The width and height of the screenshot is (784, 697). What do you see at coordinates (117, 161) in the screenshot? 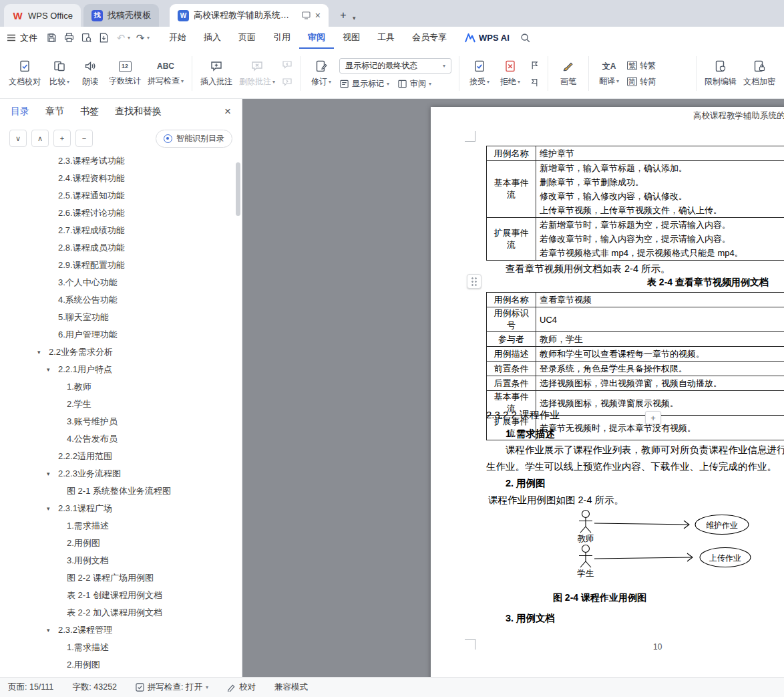
I see `toc-item: 2.3.课程考试功能` at bounding box center [117, 161].